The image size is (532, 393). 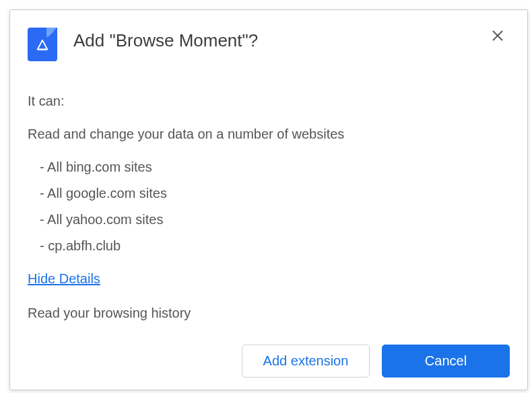 I want to click on dialog-footer: Add extension Cancel, so click(x=269, y=358).